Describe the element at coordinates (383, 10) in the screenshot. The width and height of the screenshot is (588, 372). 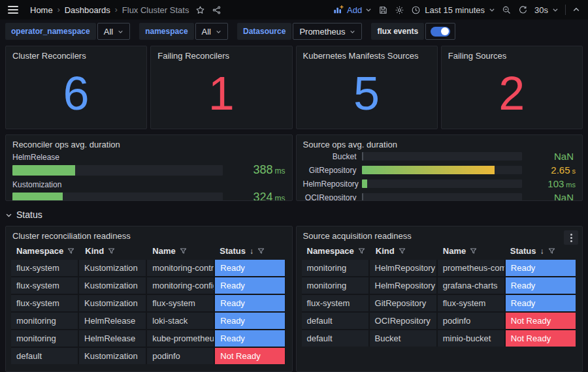
I see `save-dashboard-icon` at that location.